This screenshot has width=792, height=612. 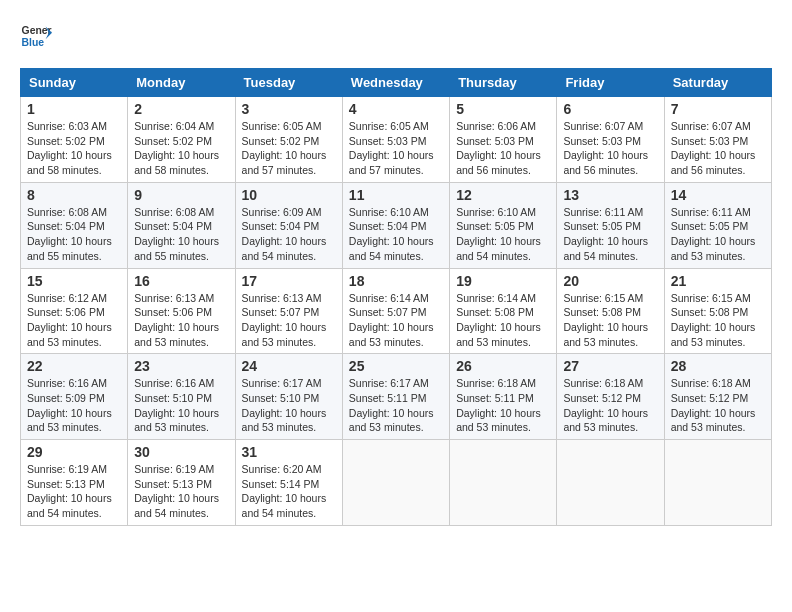 I want to click on cell-content: Sunrise: 6:13 AM Sunset: 5:06 PM Dayligh…, so click(x=181, y=320).